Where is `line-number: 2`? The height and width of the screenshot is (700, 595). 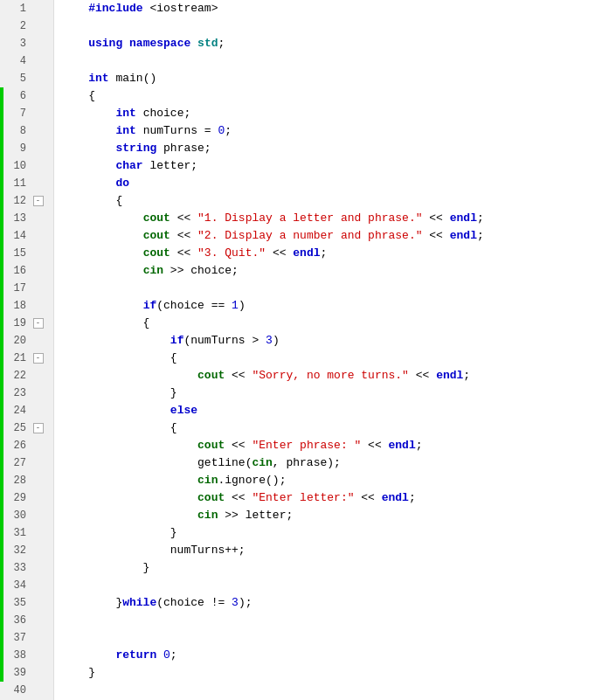
line-number: 2 is located at coordinates (17, 26).